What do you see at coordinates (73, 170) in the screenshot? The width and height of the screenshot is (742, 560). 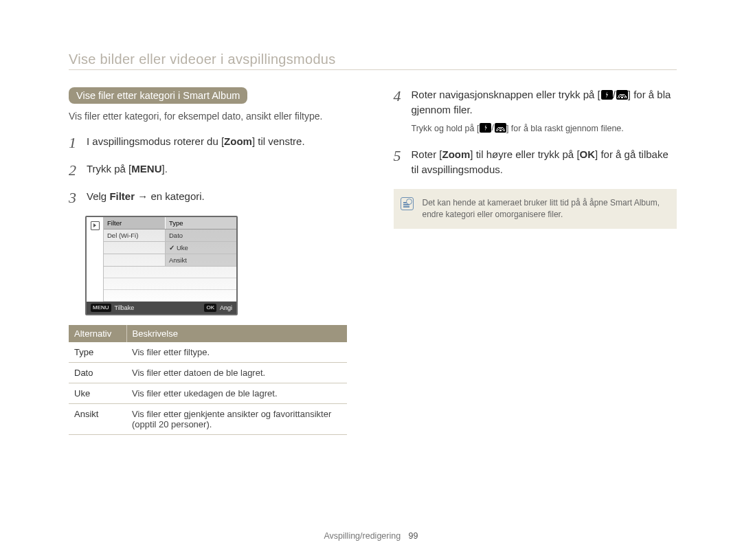 I see `step-number: 2` at bounding box center [73, 170].